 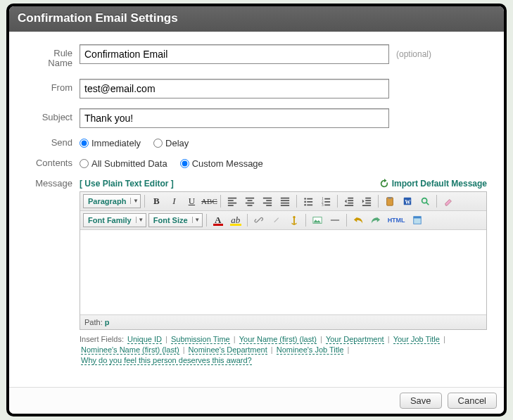 What do you see at coordinates (335, 220) in the screenshot?
I see `hr-button` at bounding box center [335, 220].